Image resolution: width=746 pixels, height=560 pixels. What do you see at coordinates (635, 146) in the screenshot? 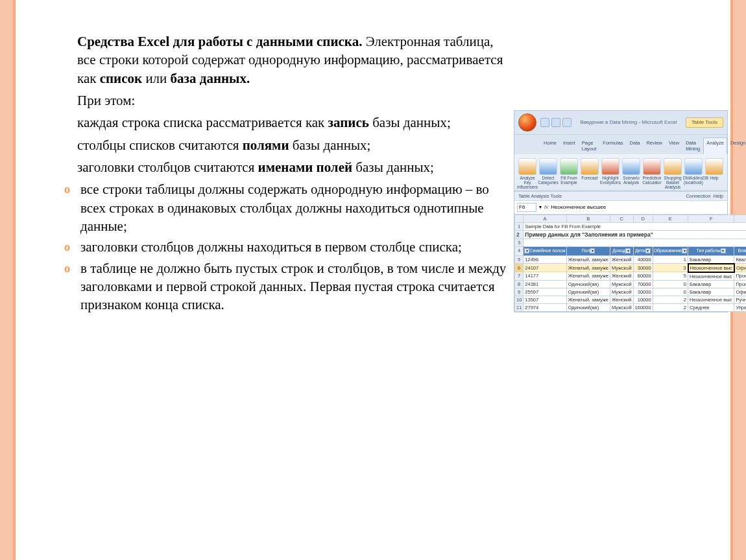
I see `tab-data: Data` at bounding box center [635, 146].